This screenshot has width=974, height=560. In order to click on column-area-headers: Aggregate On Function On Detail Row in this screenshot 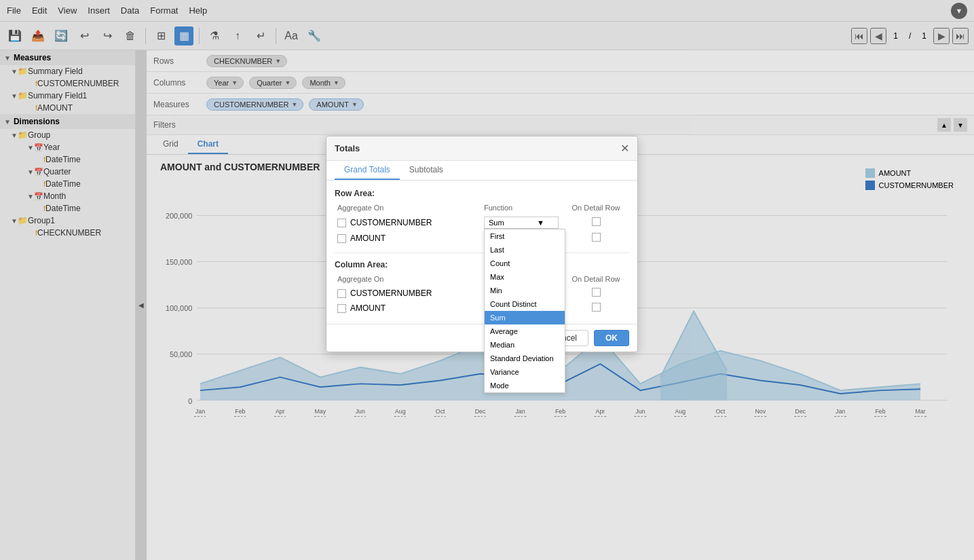, I will do `click(482, 279)`.